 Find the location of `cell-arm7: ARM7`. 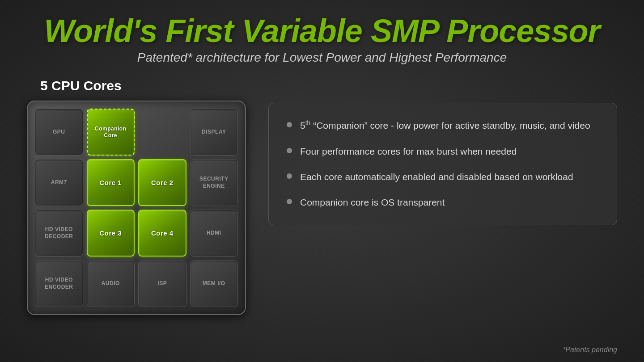

cell-arm7: ARM7 is located at coordinates (59, 182).